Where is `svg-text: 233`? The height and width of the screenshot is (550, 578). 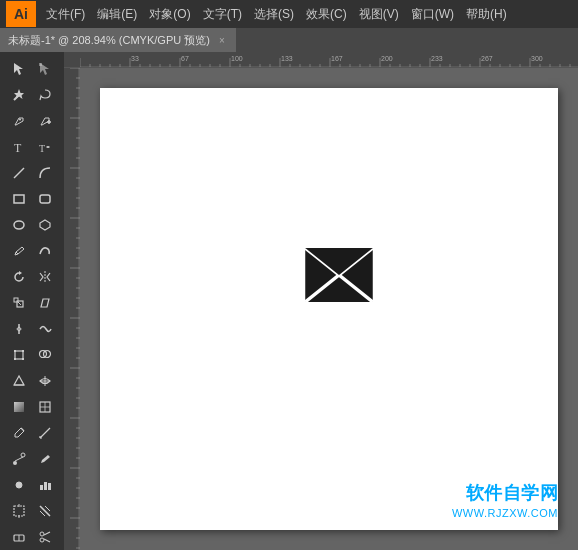
svg-text: 233 is located at coordinates (437, 58).